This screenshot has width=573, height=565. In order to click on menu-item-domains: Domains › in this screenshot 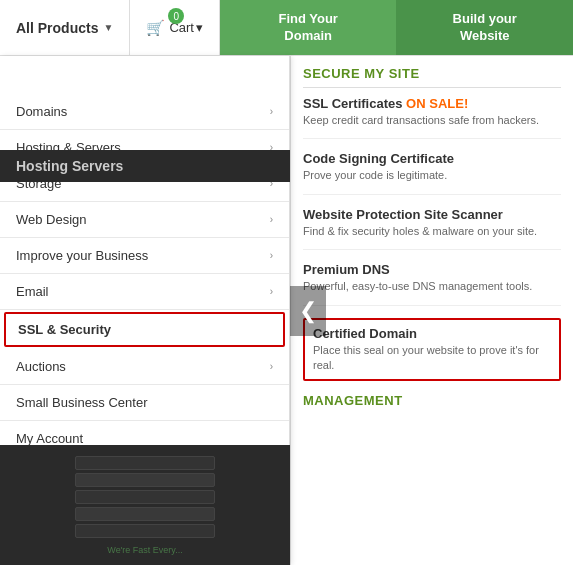, I will do `click(144, 112)`.